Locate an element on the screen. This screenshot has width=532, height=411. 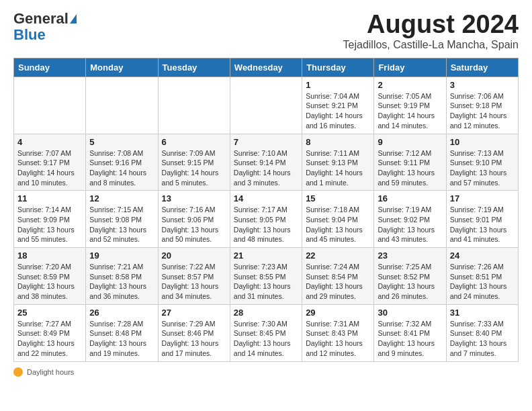
day-number: 23 is located at coordinates (410, 255).